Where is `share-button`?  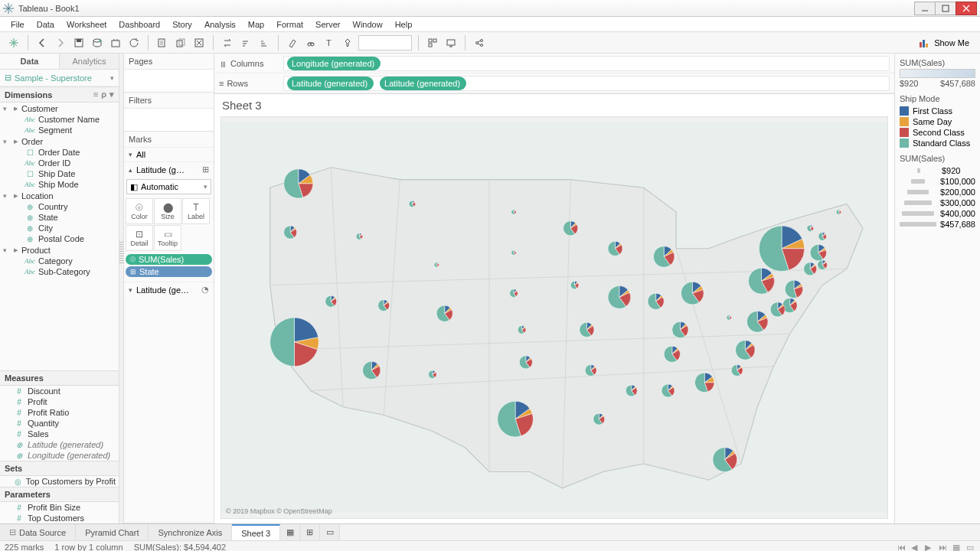
share-button is located at coordinates (479, 43).